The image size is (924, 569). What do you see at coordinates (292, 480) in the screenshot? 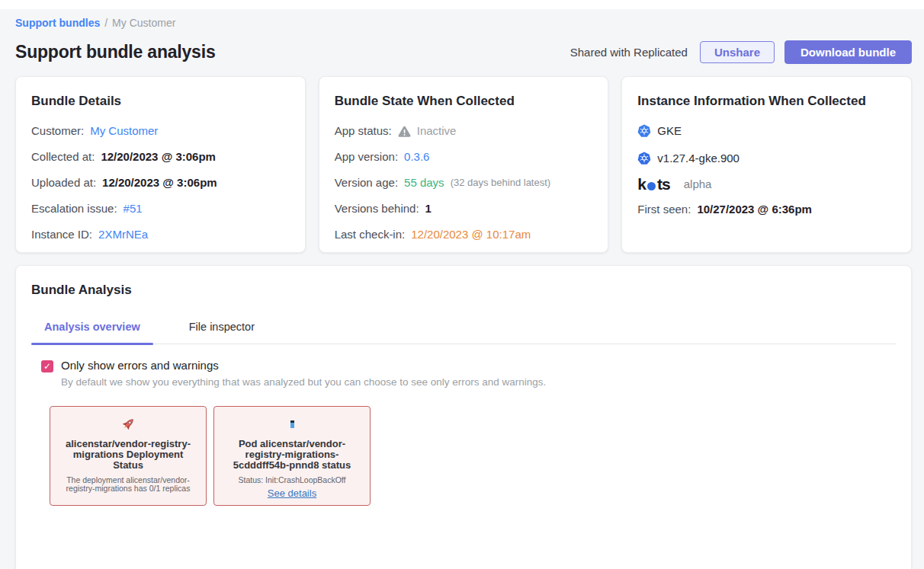
I see `analysis-result-message: Status: Init:CrashLoopBackOff` at bounding box center [292, 480].